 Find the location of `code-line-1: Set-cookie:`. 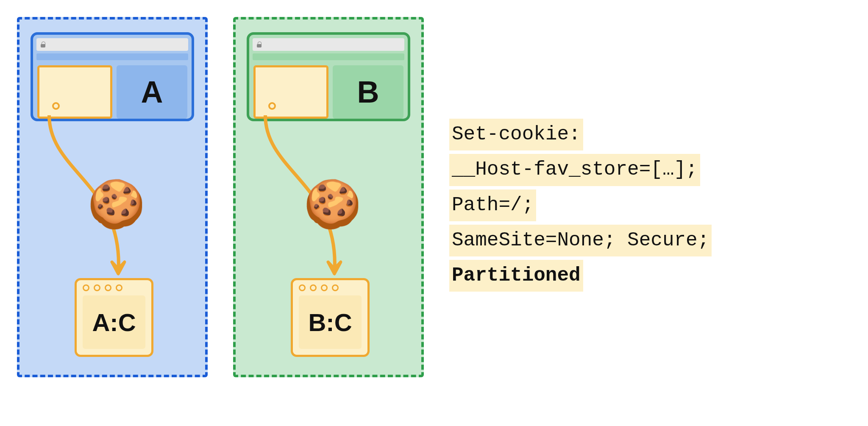

code-line-1: Set-cookie: is located at coordinates (516, 135).